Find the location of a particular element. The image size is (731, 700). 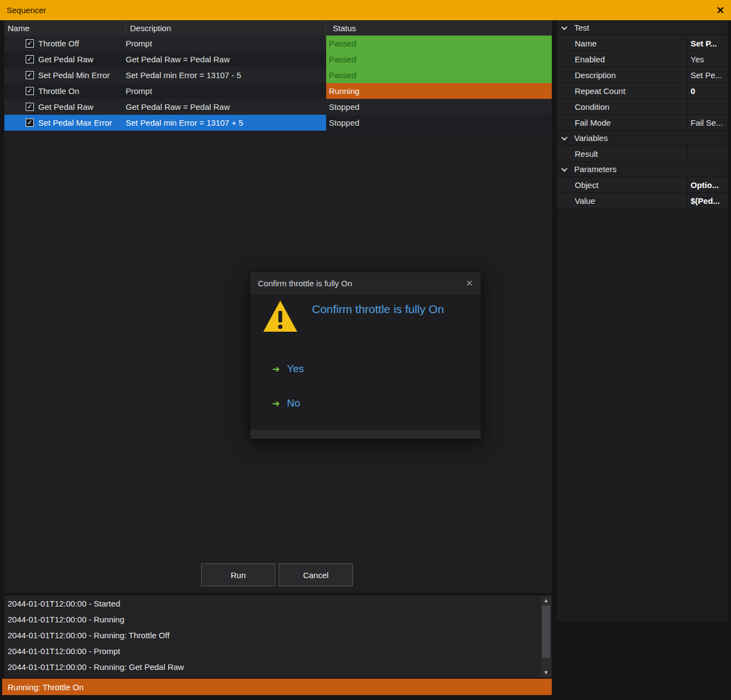

log-scrollbar: ▲ ▼ is located at coordinates (546, 637).